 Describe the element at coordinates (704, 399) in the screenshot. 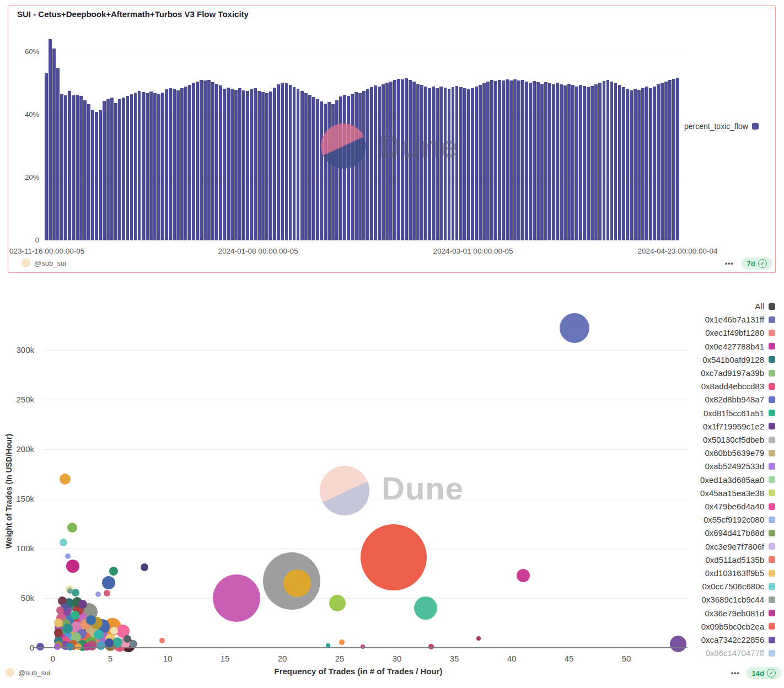

I see `legend-item: 0x82d8bb948a7` at that location.